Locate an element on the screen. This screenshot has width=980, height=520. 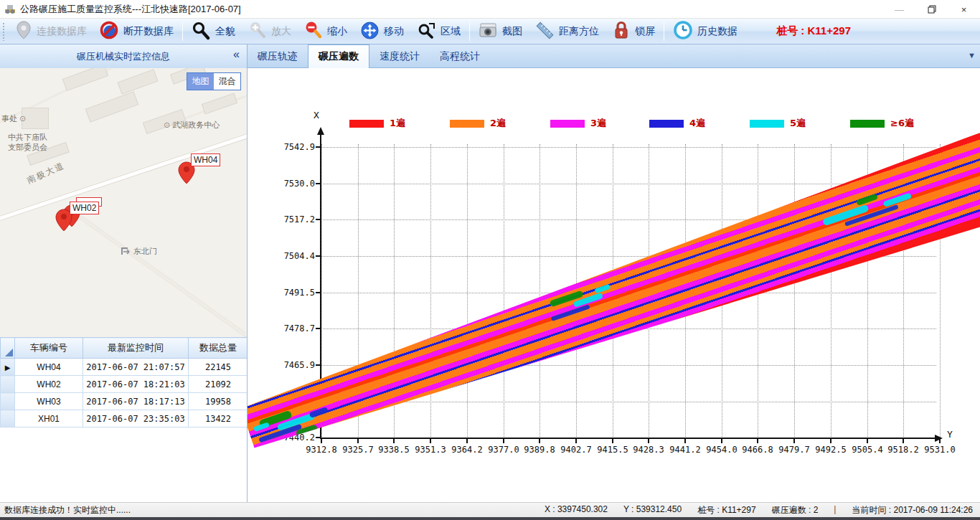
collapse-panel-icon: « is located at coordinates (237, 55).